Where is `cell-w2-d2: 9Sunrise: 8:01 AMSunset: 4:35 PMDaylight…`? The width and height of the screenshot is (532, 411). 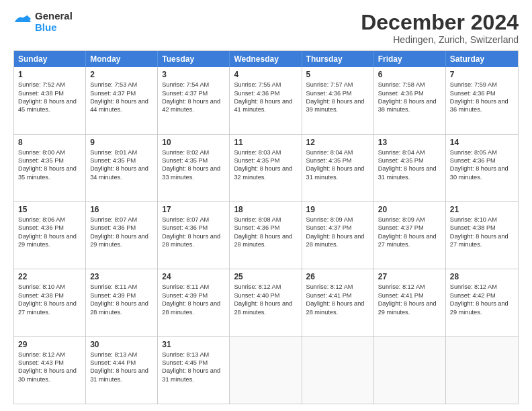
cell-w2-d2: 9Sunrise: 8:01 AMSunset: 4:35 PMDaylight… is located at coordinates (122, 168).